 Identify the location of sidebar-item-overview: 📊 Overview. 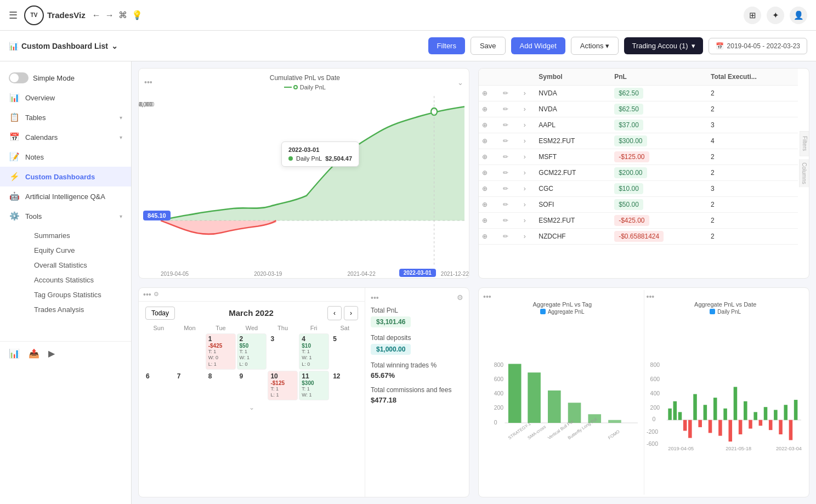
(66, 98).